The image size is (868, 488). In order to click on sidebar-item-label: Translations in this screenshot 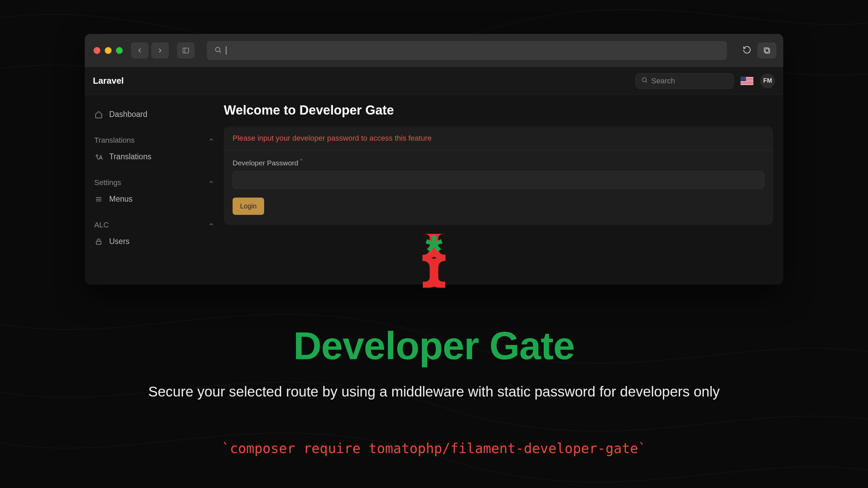, I will do `click(130, 157)`.